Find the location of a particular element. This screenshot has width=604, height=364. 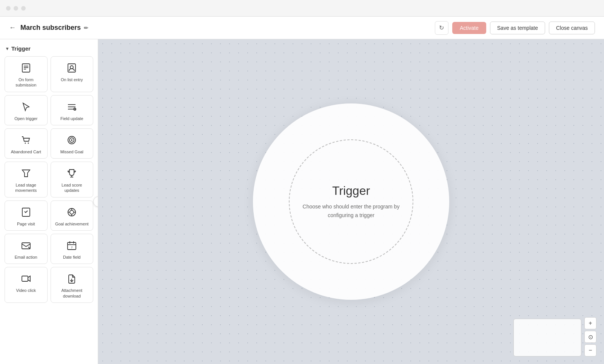

trigger-card-open-trigger: Open trigger is located at coordinates (26, 110).